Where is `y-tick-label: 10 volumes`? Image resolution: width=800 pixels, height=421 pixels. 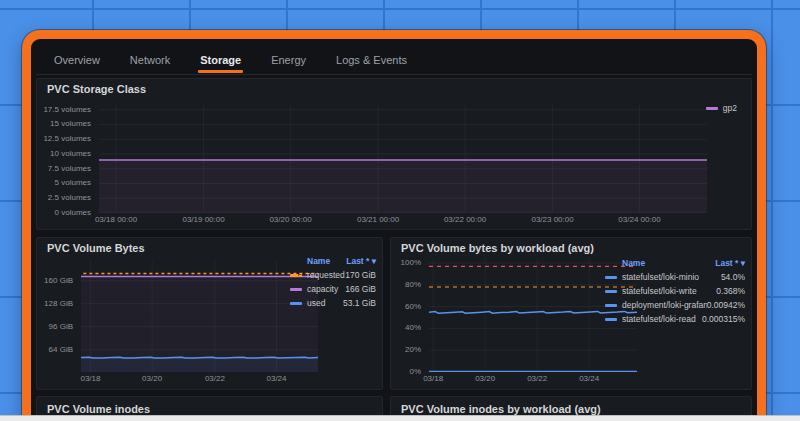
y-tick-label: 10 volumes is located at coordinates (70, 154).